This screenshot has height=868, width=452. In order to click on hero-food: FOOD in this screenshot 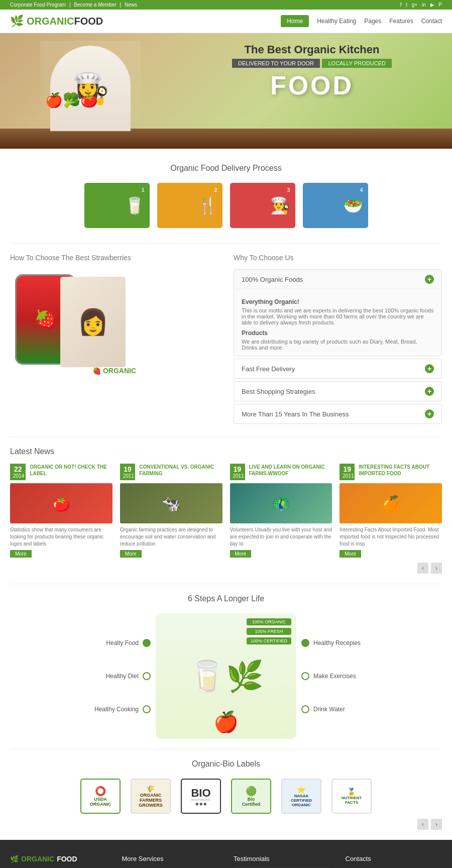, I will do `click(312, 85)`.